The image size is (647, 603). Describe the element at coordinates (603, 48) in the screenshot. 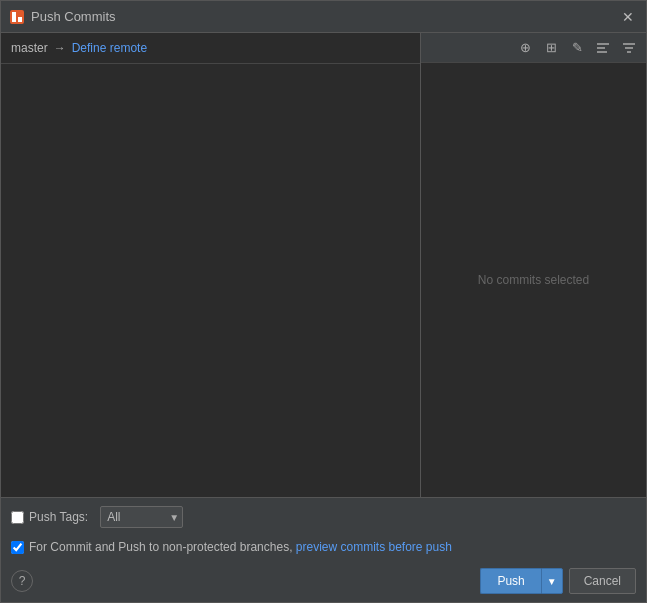

I see `group-toolbar-button` at that location.